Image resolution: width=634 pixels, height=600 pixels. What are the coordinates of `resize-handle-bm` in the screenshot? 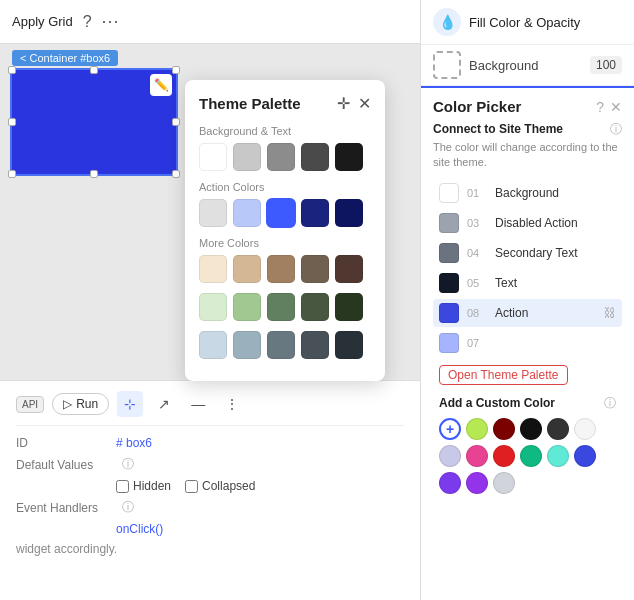 It's located at (94, 174).